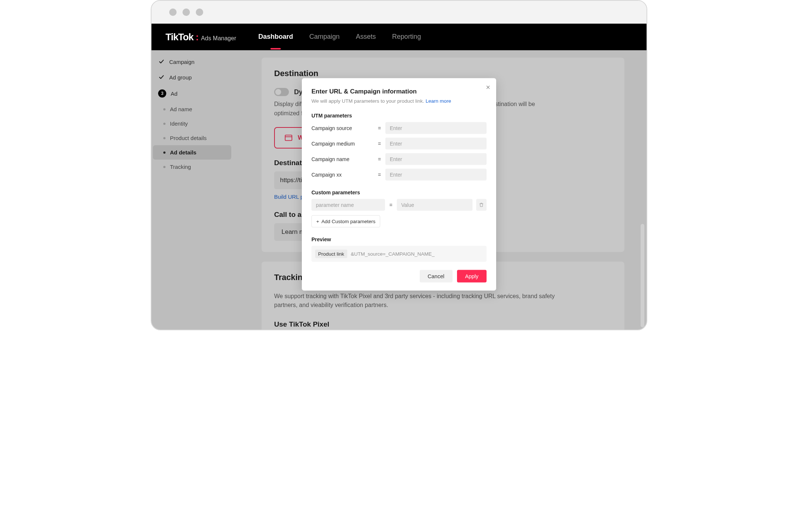 This screenshot has width=798, height=532. Describe the element at coordinates (436, 159) in the screenshot. I see `utm-name-input` at that location.